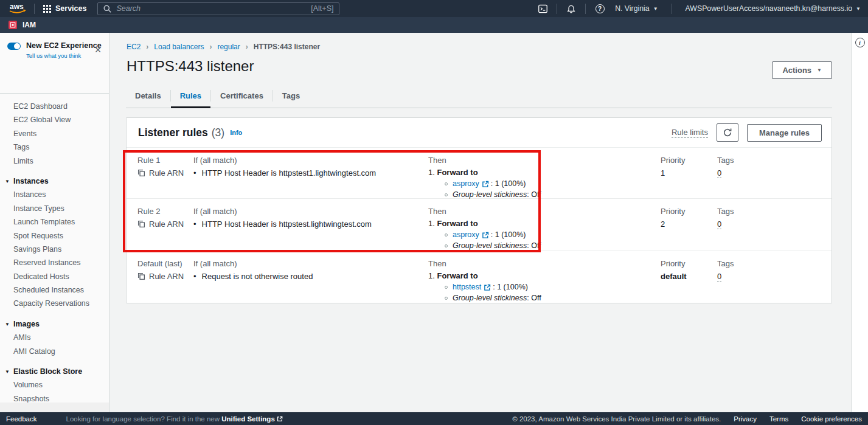 This screenshot has height=425, width=868. Describe the element at coordinates (214, 9) in the screenshot. I see `search-input` at that location.